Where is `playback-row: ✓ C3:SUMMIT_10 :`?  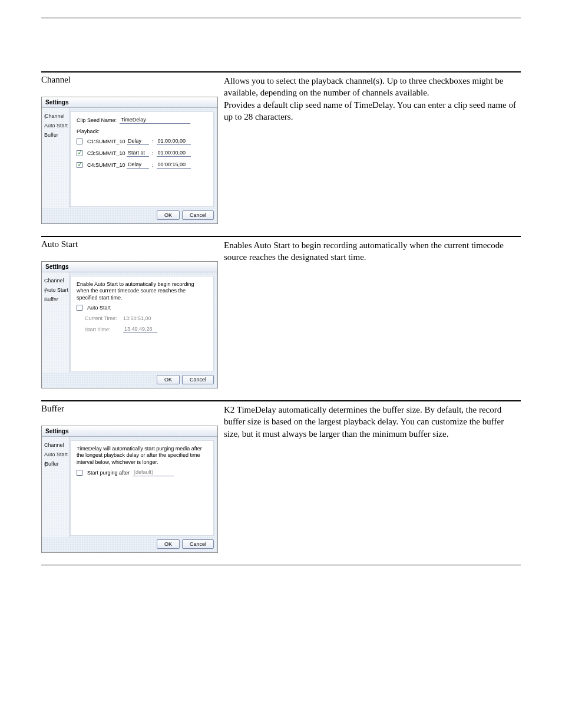 playback-row: ✓ C3:SUMMIT_10 : is located at coordinates (142, 153).